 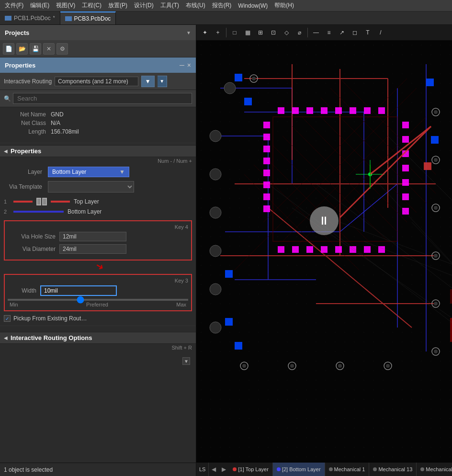 I want to click on menu-place: 放置(P), so click(x=118, y=6).